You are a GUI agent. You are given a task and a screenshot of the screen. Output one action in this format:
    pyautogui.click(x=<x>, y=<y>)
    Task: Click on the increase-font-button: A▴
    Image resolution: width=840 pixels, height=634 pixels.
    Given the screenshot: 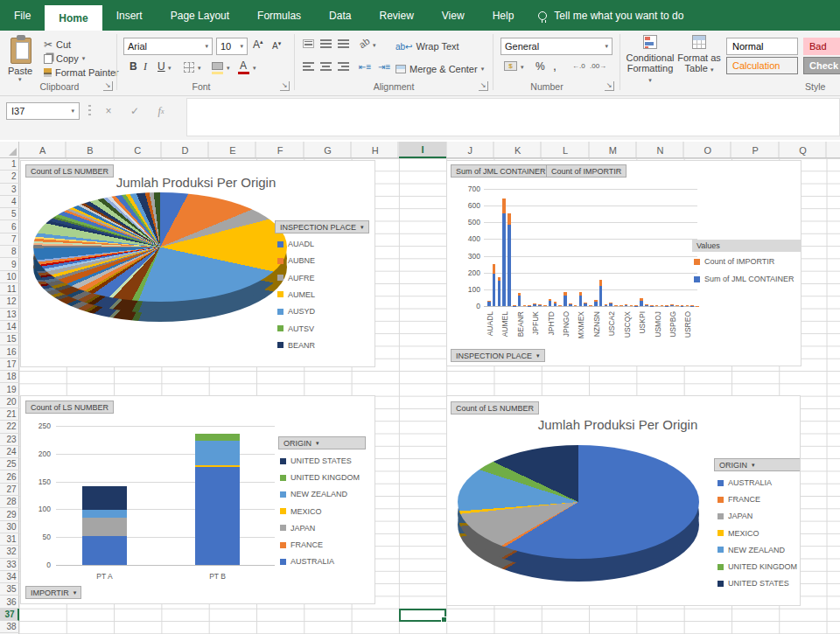 What is the action you would take?
    pyautogui.click(x=258, y=45)
    